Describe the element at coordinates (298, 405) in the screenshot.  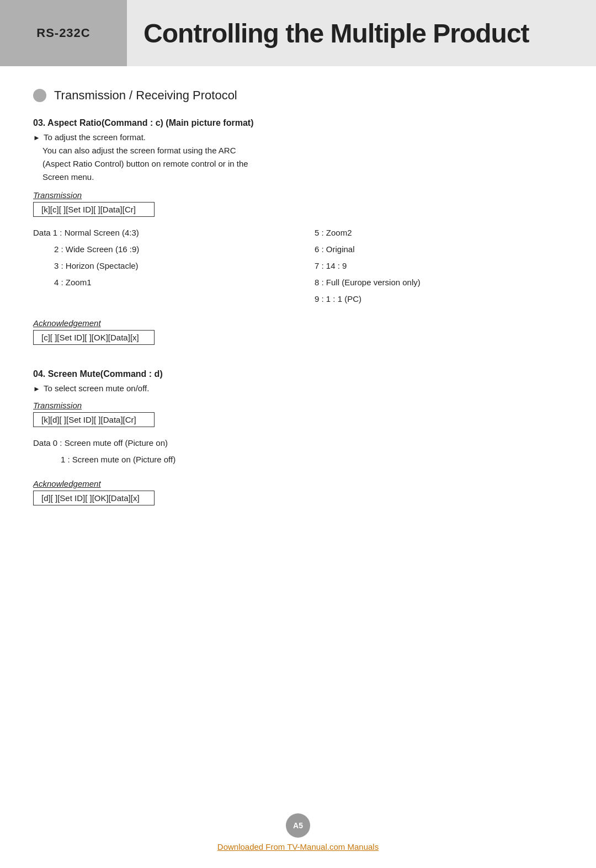
I see `transmission-label-04: Transmission` at that location.